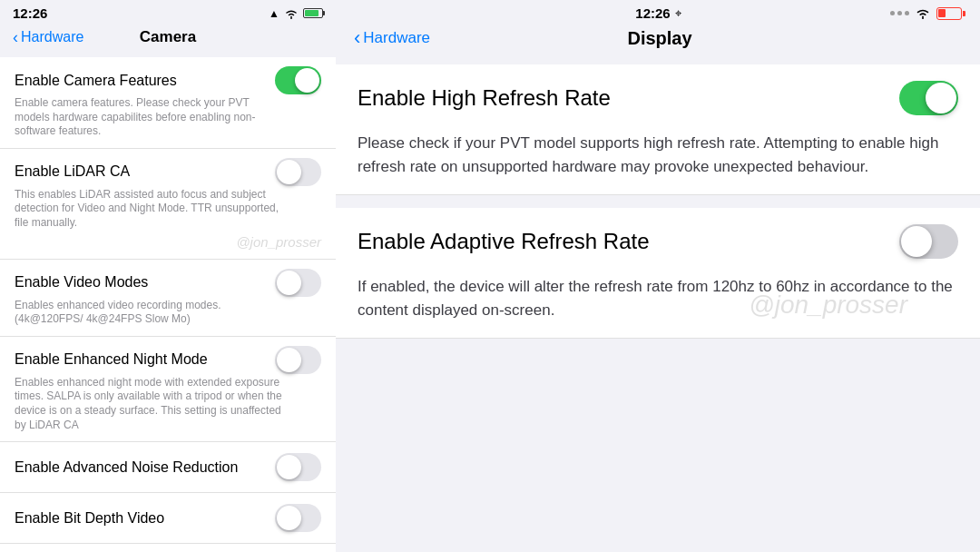 This screenshot has height=552, width=980. What do you see at coordinates (658, 202) in the screenshot?
I see `spacer-between-features` at bounding box center [658, 202].